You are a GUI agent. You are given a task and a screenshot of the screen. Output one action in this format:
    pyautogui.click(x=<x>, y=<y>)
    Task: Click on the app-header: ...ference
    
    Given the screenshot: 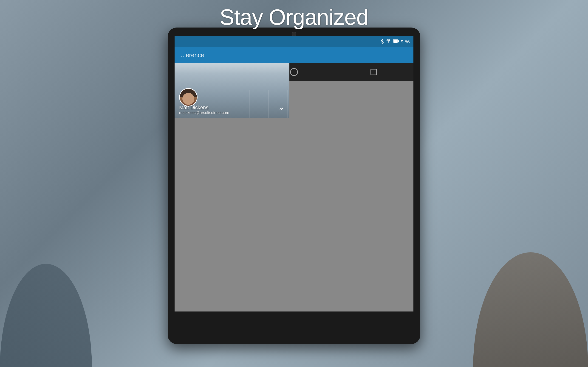 What is the action you would take?
    pyautogui.click(x=294, y=55)
    